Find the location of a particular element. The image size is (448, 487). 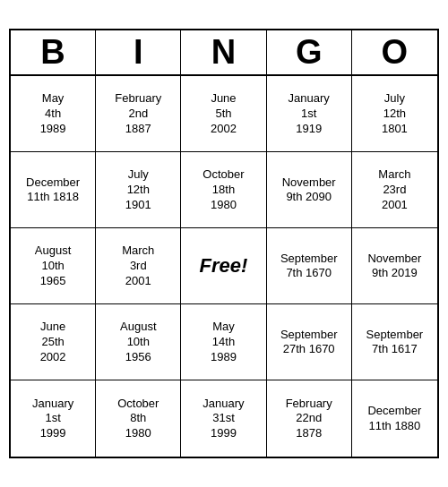

bingo-cell-24: December11th 1880 is located at coordinates (394, 419).